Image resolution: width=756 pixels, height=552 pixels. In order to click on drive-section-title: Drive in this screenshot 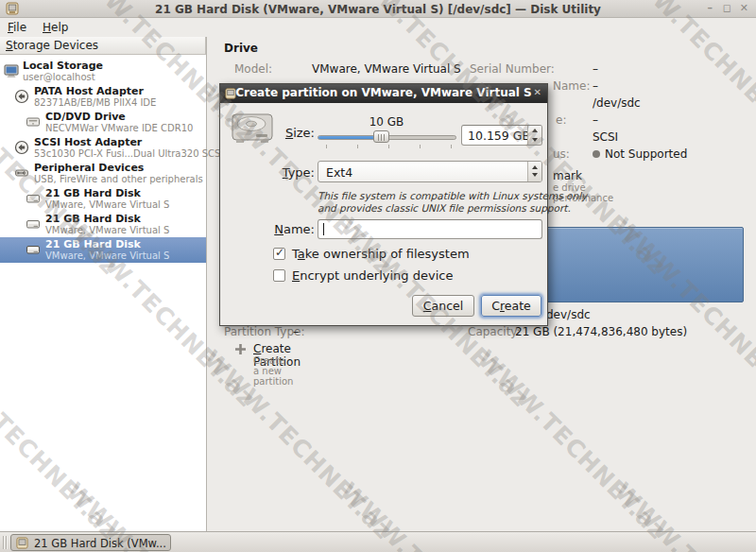, I will do `click(241, 48)`.